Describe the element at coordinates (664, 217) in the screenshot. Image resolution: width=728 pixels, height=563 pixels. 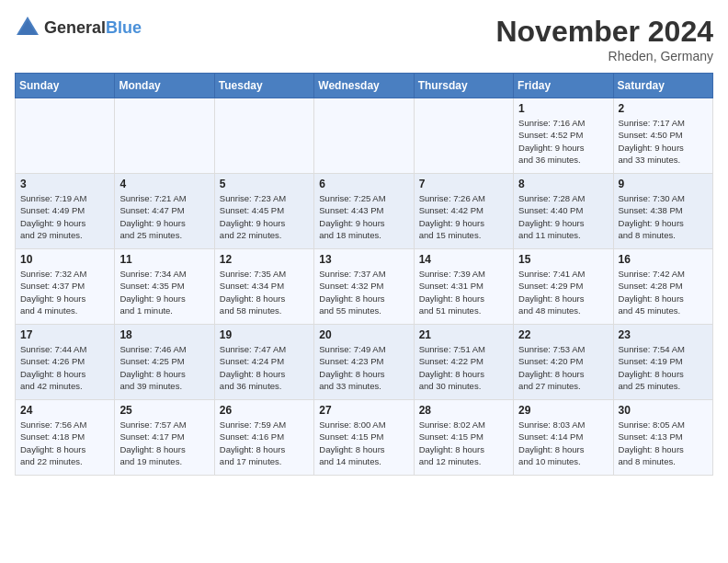
I see `day-info: Sunrise: 7:30 AM Sunset: 4:38 PM Dayligh…` at that location.